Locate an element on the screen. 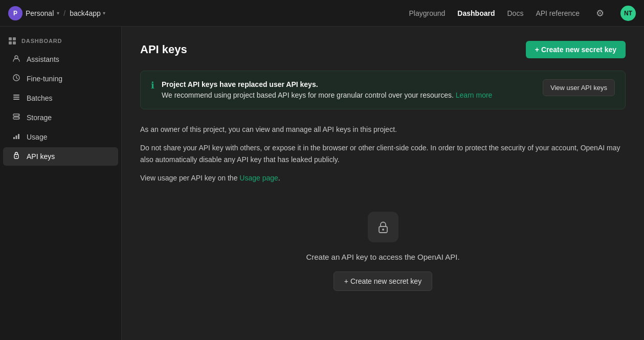 The width and height of the screenshot is (644, 340). notice-text: Project API keys have replaced user API … is located at coordinates (327, 90).